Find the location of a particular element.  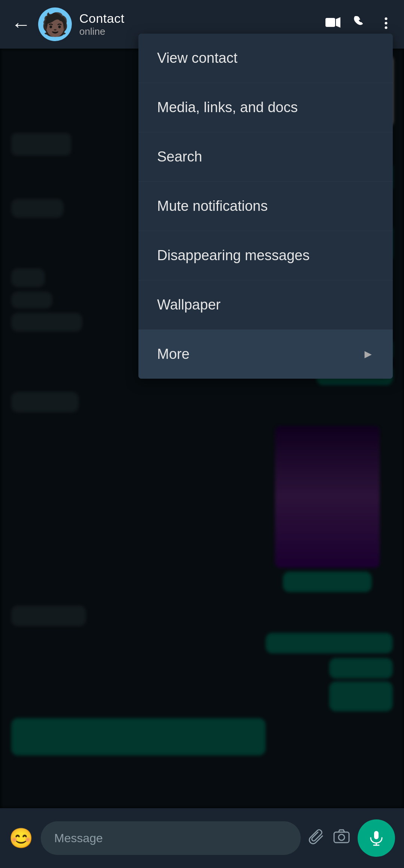

header-icons is located at coordinates (359, 24).